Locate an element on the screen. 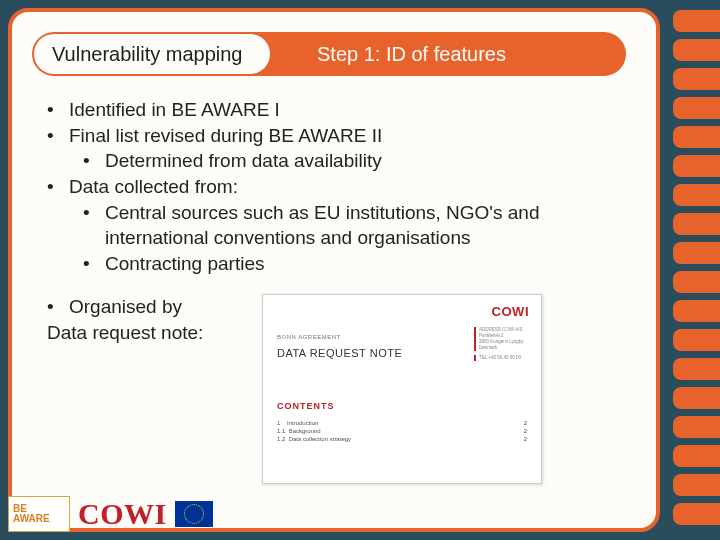 The width and height of the screenshot is (720, 540). be-aware-logo: BE AWARE is located at coordinates (39, 514).